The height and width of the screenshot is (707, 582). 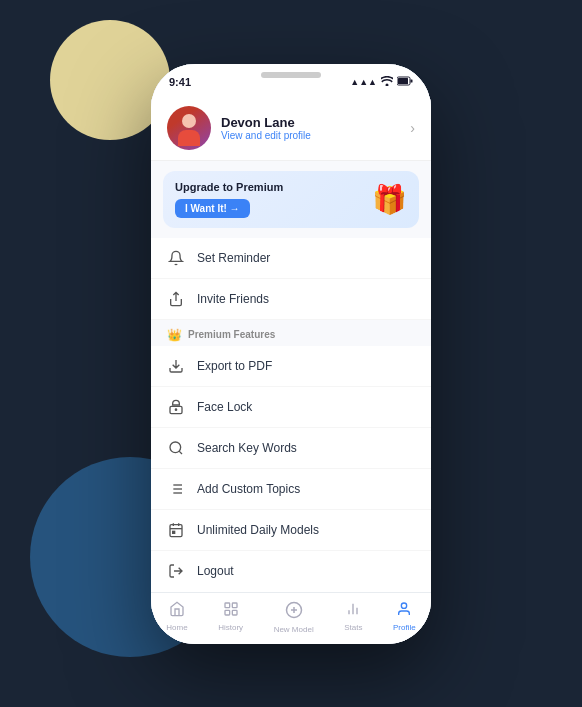 I want to click on menu-item-search-keywords: Search Key Words, so click(x=291, y=448).